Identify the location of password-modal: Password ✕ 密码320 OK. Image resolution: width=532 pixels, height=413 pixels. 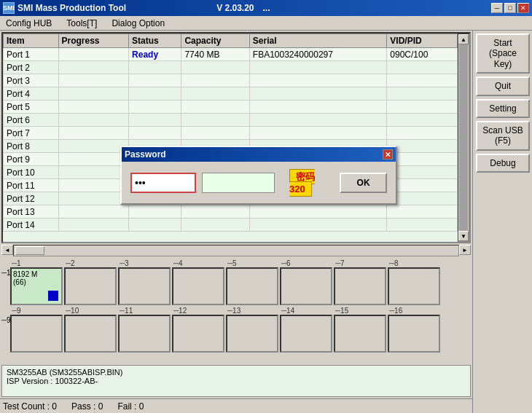
(259, 175).